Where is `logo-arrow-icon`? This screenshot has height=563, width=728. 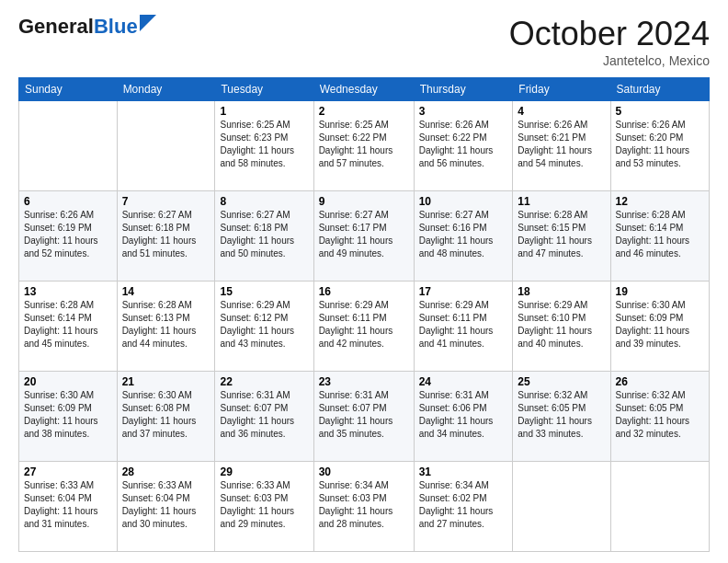 logo-arrow-icon is located at coordinates (148, 25).